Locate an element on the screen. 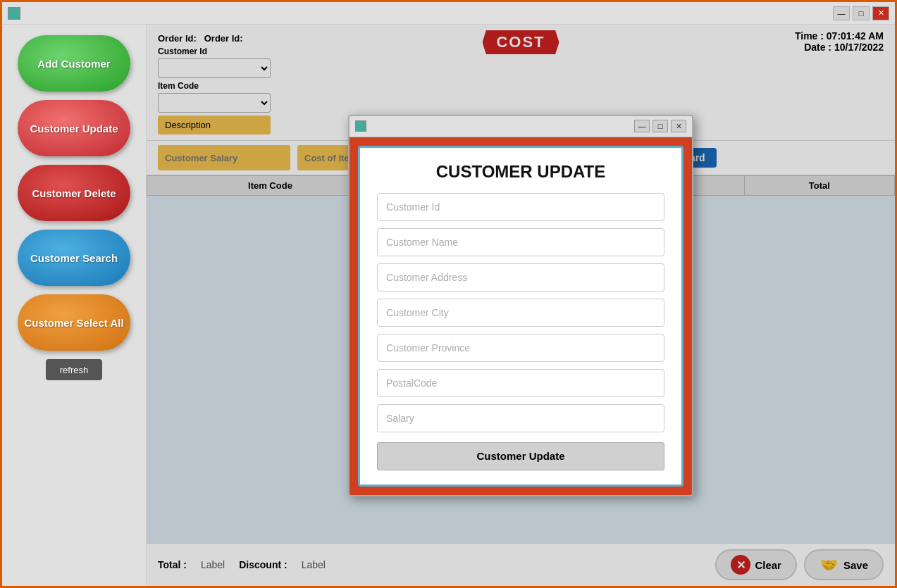  modal-field-salary is located at coordinates (521, 418).